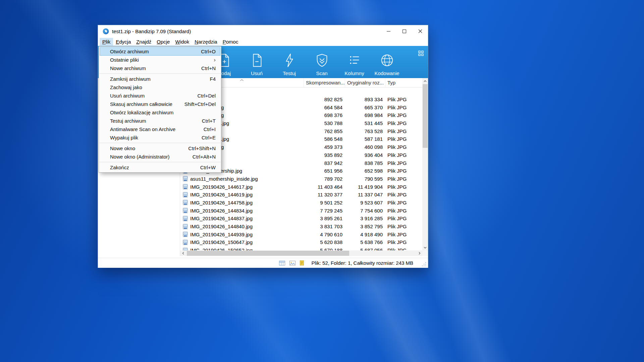  I want to click on original-size-cell: 790 595, so click(365, 179).